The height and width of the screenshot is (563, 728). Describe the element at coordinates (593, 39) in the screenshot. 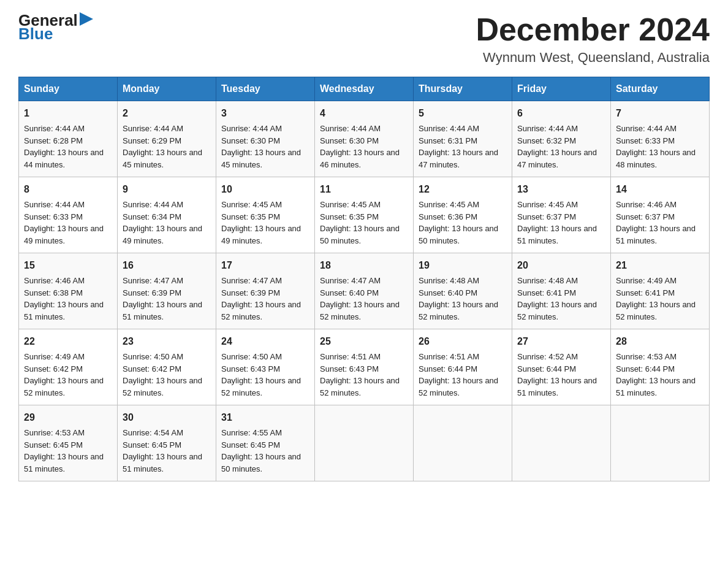

I see `header-right: December 2024 Wynnum West, Queensland, A…` at that location.